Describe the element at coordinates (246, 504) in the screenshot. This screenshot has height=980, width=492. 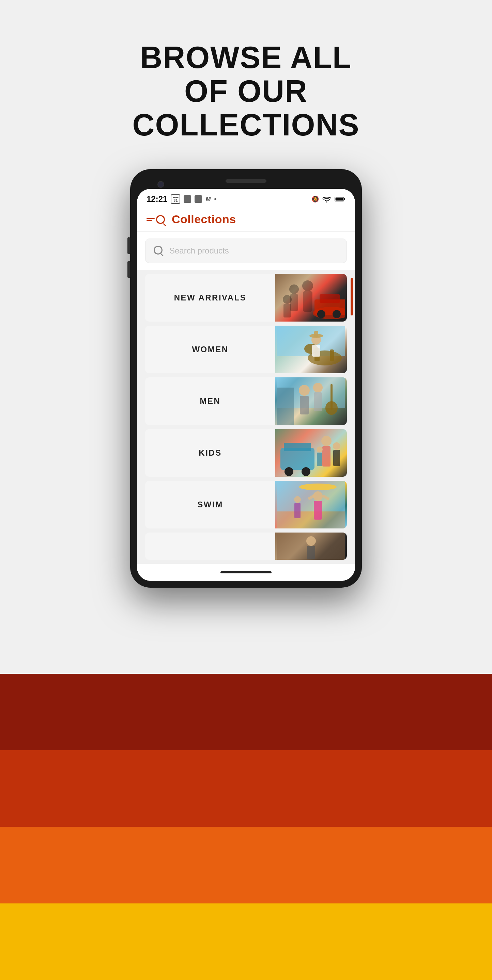
I see `collection-item-swim: SWIM` at that location.